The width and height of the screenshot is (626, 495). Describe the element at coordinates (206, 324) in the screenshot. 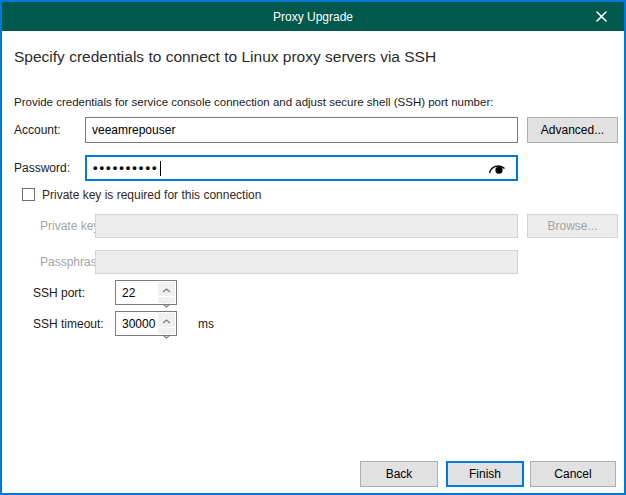

I see `ssh-timeout-unit-label: ms` at that location.